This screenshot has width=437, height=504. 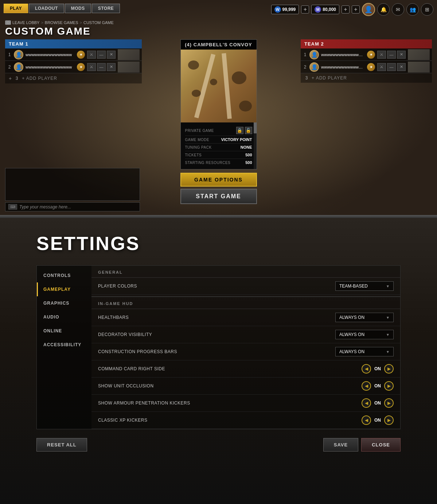 What do you see at coordinates (401, 55) in the screenshot?
I see `team2-player1-icon3: ✕` at bounding box center [401, 55].